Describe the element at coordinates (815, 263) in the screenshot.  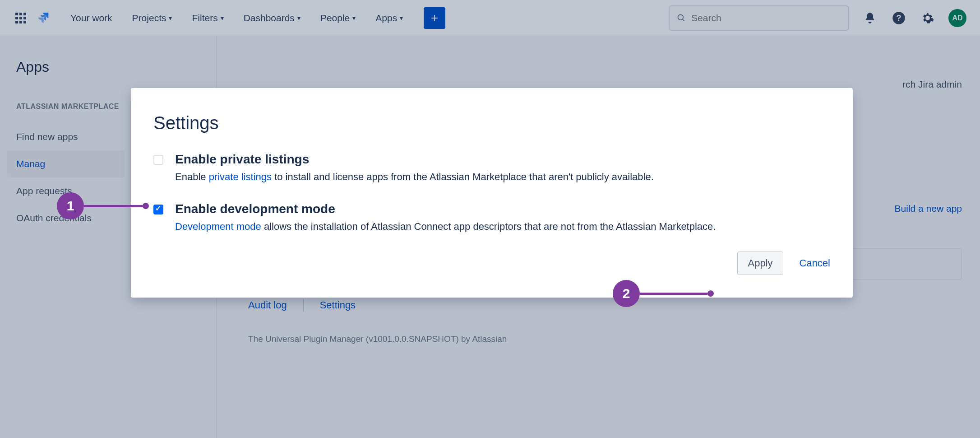
I see `cancel-button: Cancel` at that location.